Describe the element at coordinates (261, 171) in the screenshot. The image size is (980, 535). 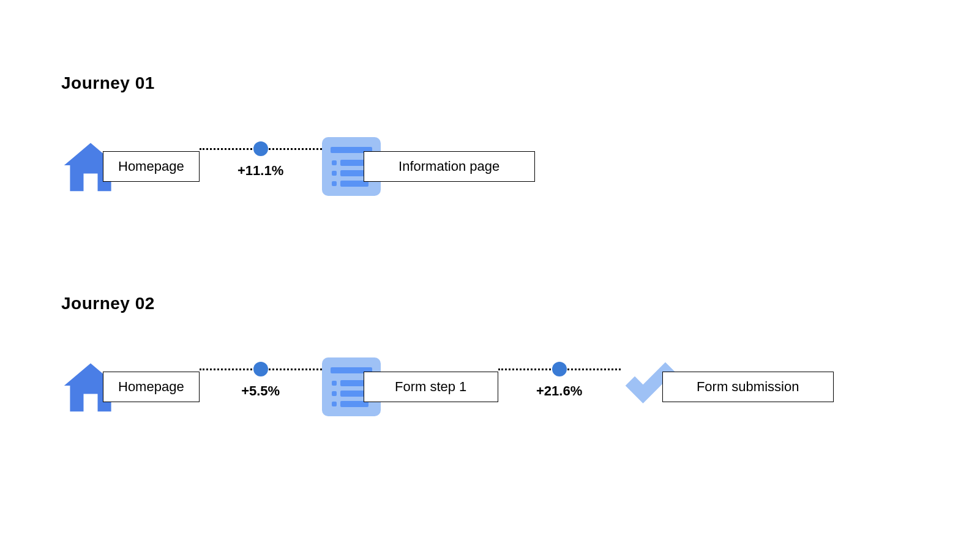
I see `connector-delta: +11.1%` at that location.